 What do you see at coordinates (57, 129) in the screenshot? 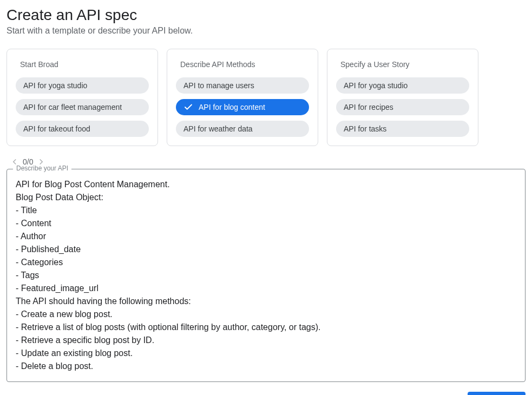
I see `chip-label: API for takeout food` at bounding box center [57, 129].